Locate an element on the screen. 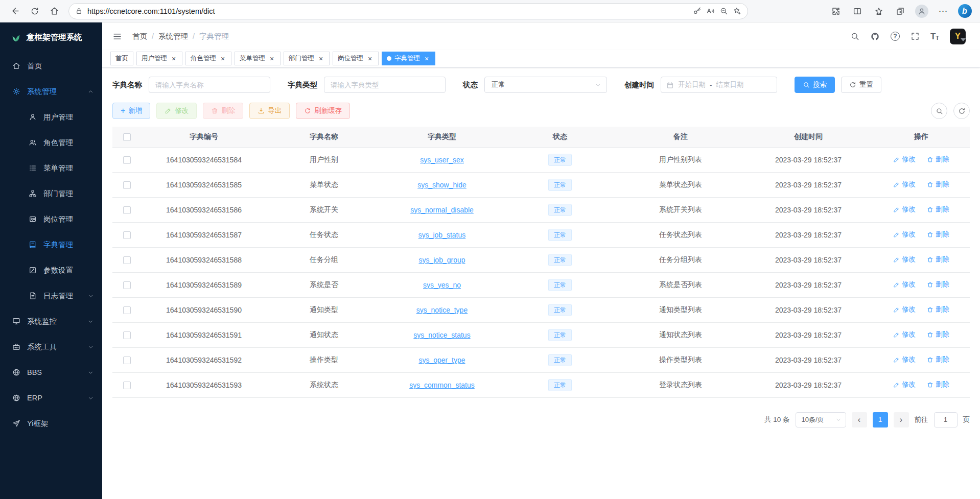 This screenshot has height=499, width=980. sidebar-item-dept-mgmt: 部门管理 is located at coordinates (51, 194).